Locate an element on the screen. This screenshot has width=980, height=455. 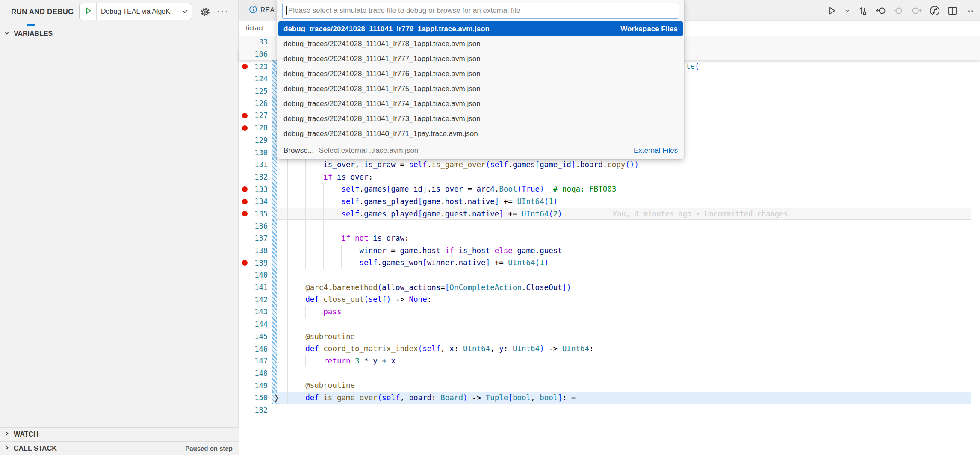
line-number: 182 is located at coordinates (255, 410).